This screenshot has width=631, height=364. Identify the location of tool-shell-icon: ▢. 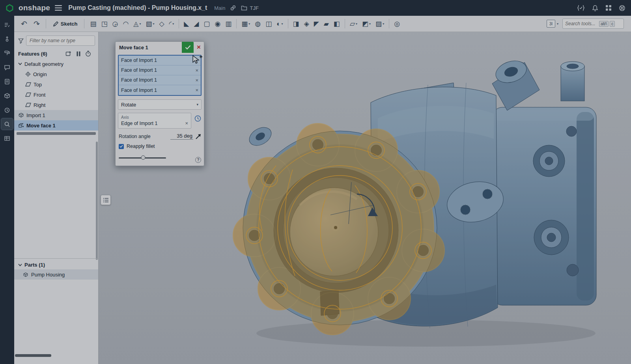
(207, 24).